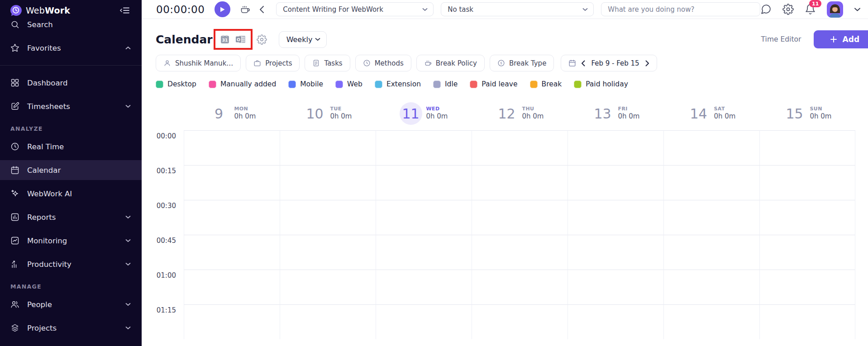 Image resolution: width=868 pixels, height=346 pixels. Describe the element at coordinates (355, 9) in the screenshot. I see `project-select: Content Writing For WebWork` at that location.